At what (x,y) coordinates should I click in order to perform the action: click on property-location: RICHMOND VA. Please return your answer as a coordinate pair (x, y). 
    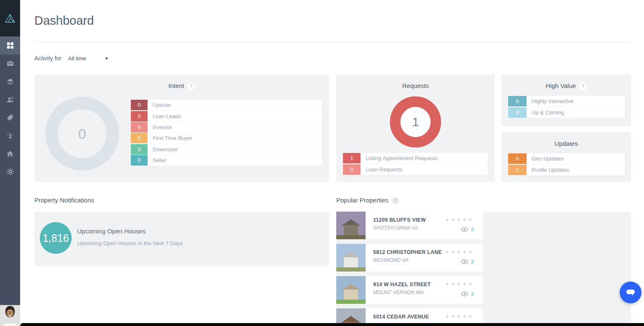
    Looking at the image, I should click on (408, 260).